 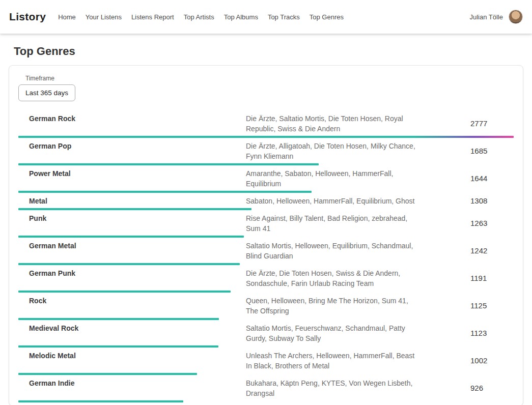 I want to click on user-name: Julian Tölle, so click(x=486, y=17).